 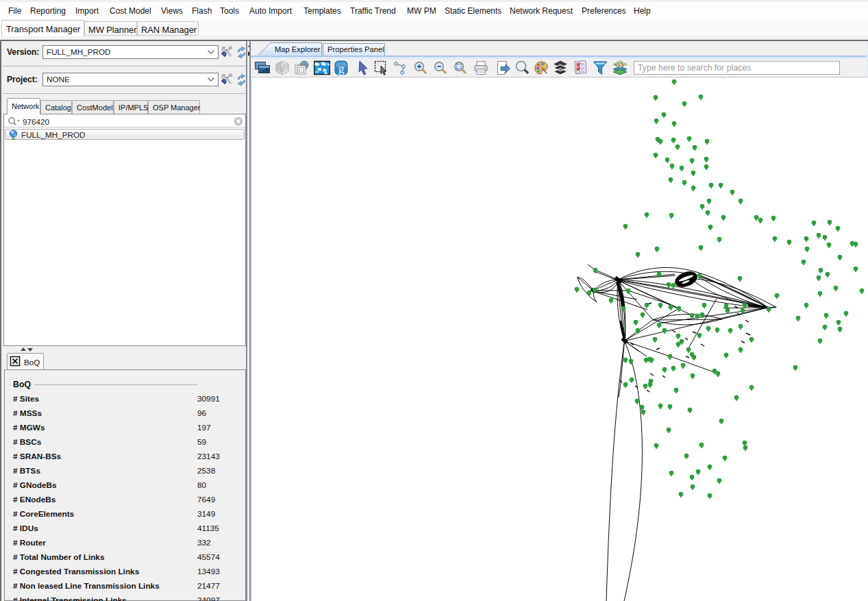 I want to click on svg-text: g, so click(x=341, y=69).